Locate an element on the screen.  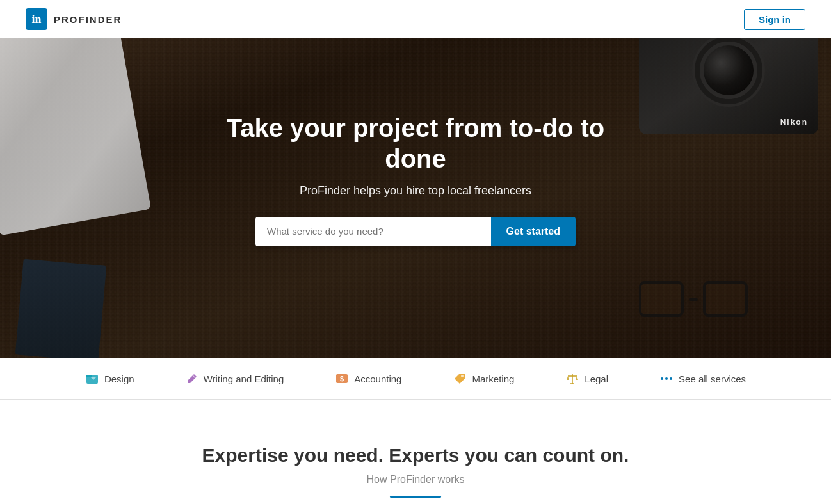
hero-subtitle: ProFinder helps you hire top local freel… is located at coordinates (416, 191).